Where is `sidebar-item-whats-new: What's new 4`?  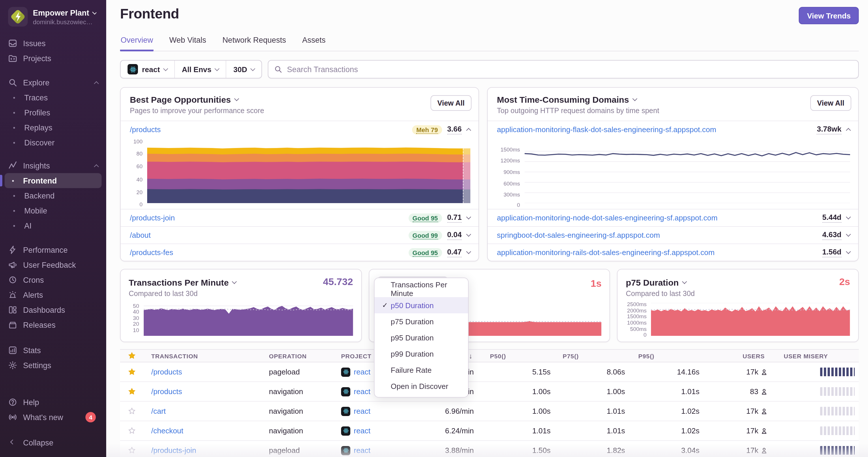 sidebar-item-whats-new: What's new 4 is located at coordinates (53, 417).